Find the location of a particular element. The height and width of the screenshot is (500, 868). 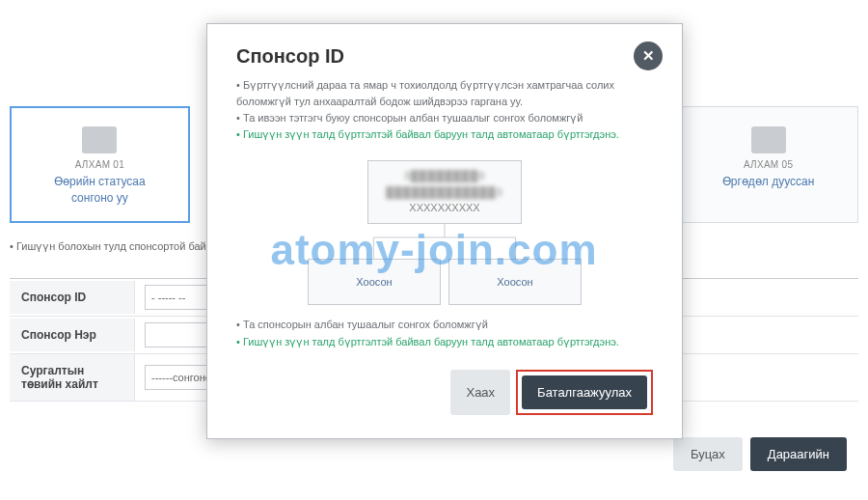

modal-bullet: • Бүртгүүлсний дараа та ямар ч тохиолдол… is located at coordinates (445, 94).